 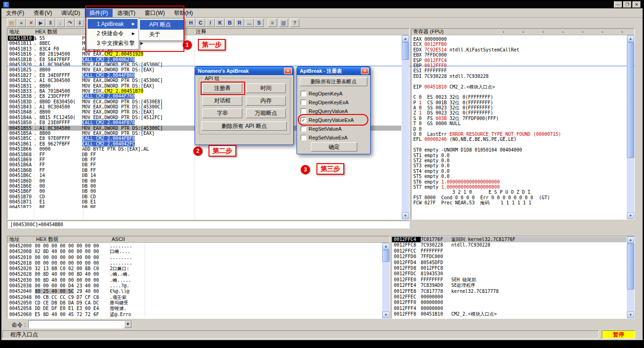 I want to click on register-line: ST1 empty 0.0, so click(x=520, y=156).